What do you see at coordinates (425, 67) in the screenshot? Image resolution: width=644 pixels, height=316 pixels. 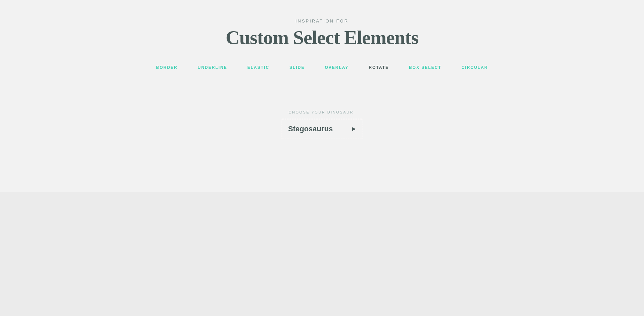 I see `nav-item-box-select: BOX SELECT` at bounding box center [425, 67].